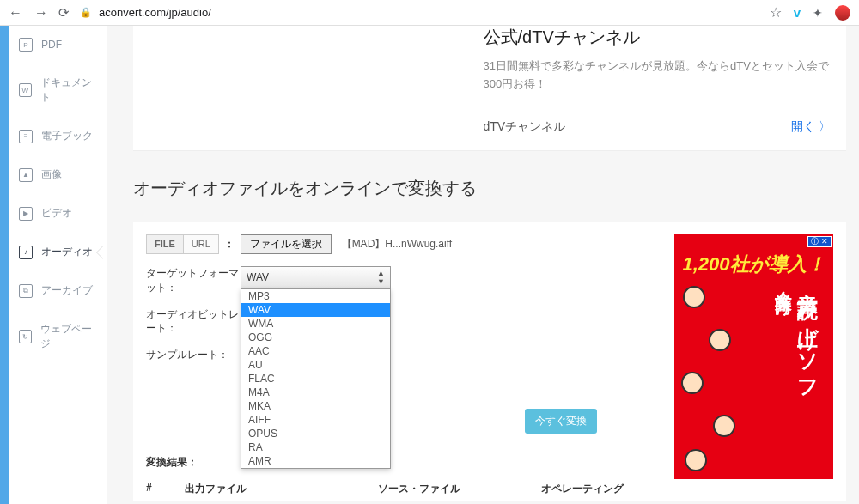 This screenshot has width=859, height=504. I want to click on format-option-wav: WAV, so click(316, 310).